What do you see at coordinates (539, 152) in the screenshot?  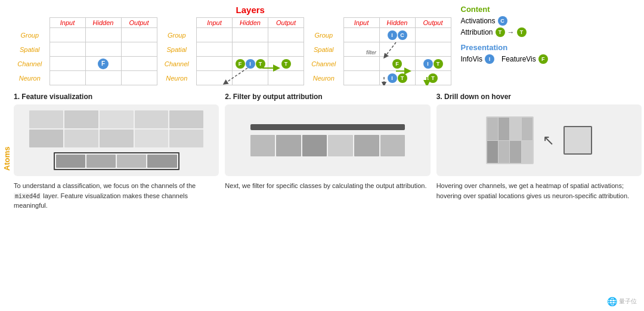 I see `step3-panel: 3. Drill down on hover` at bounding box center [539, 152].